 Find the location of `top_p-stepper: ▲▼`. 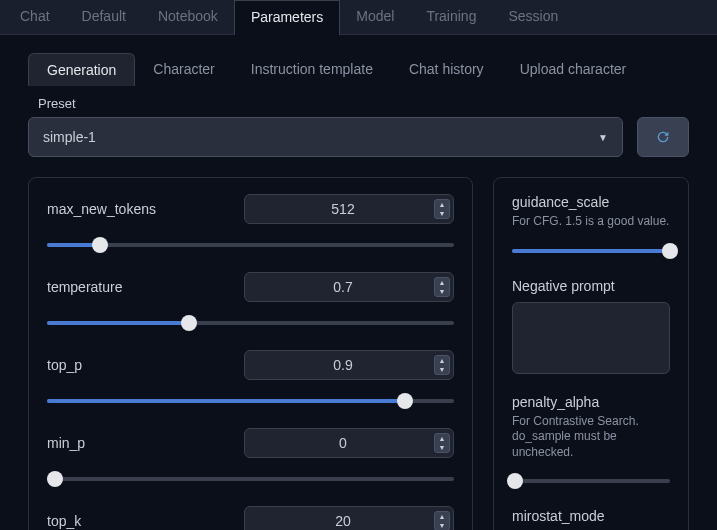

top_p-stepper: ▲▼ is located at coordinates (442, 365).